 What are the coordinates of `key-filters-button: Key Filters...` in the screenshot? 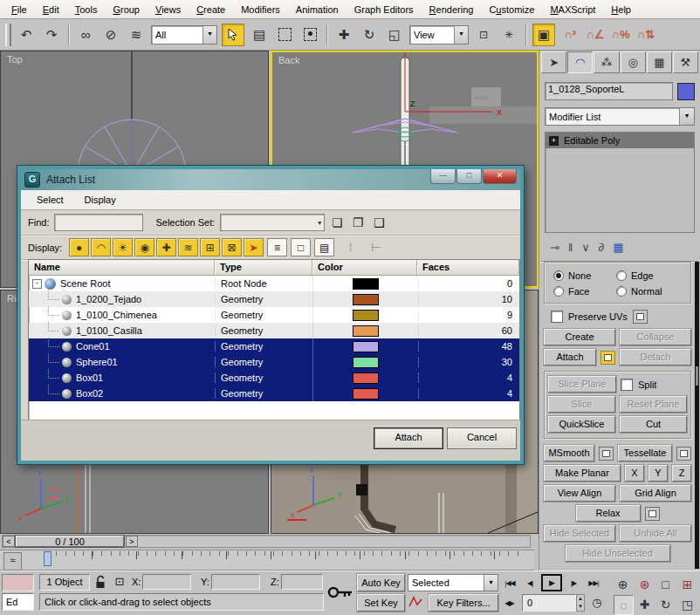 It's located at (463, 603).